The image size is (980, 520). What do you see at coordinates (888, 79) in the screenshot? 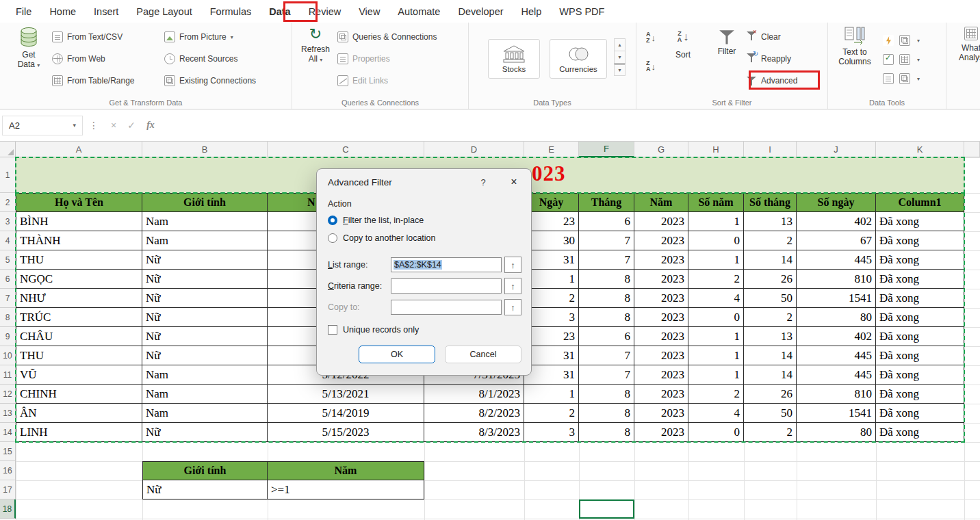
I see `relationships-icon` at bounding box center [888, 79].